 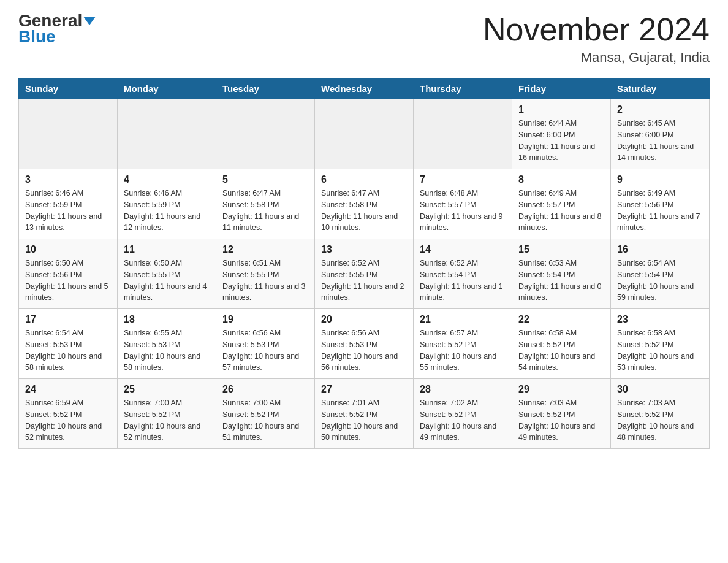 I want to click on day-info: Sunrise: 6:53 AMSunset: 5:54 PMDaylight:…, so click(x=561, y=281).